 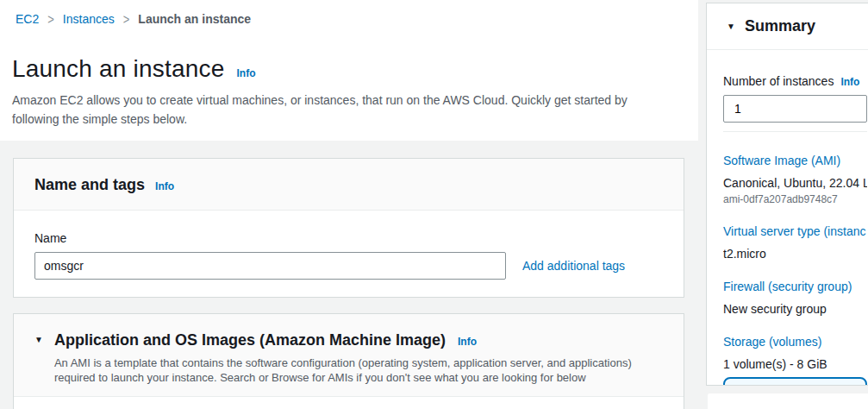 What do you see at coordinates (89, 19) in the screenshot?
I see `breadcrumb-instances-link: Instances` at bounding box center [89, 19].